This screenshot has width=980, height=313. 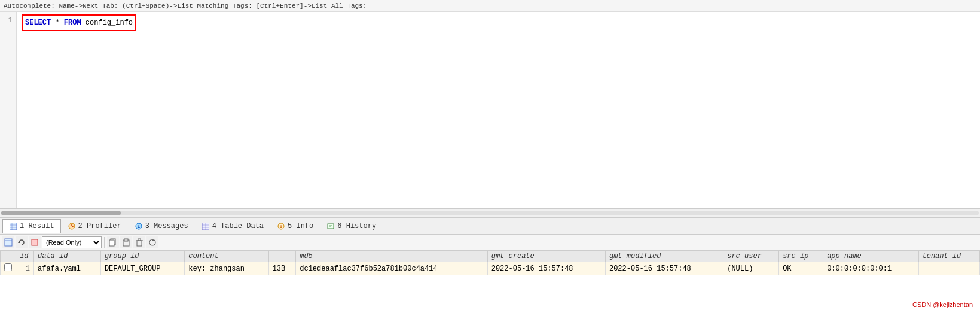 I want to click on toolbar-btn-copy, so click(x=113, y=242).